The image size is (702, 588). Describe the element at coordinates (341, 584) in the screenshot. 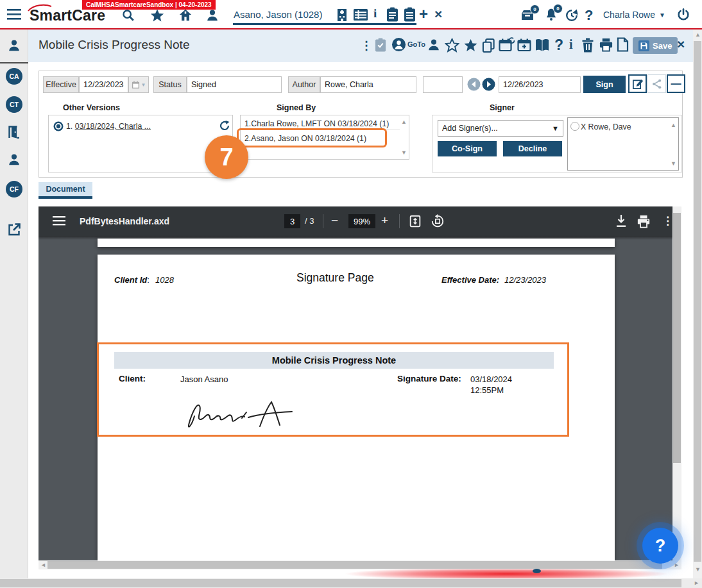

I see `app-horizontal-scrollbar-thumb` at that location.